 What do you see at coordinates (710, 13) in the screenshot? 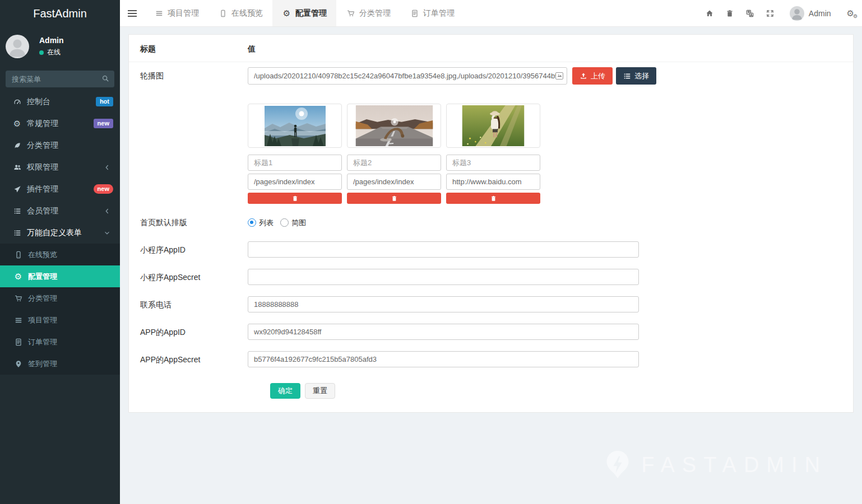
I see `home-icon` at bounding box center [710, 13].